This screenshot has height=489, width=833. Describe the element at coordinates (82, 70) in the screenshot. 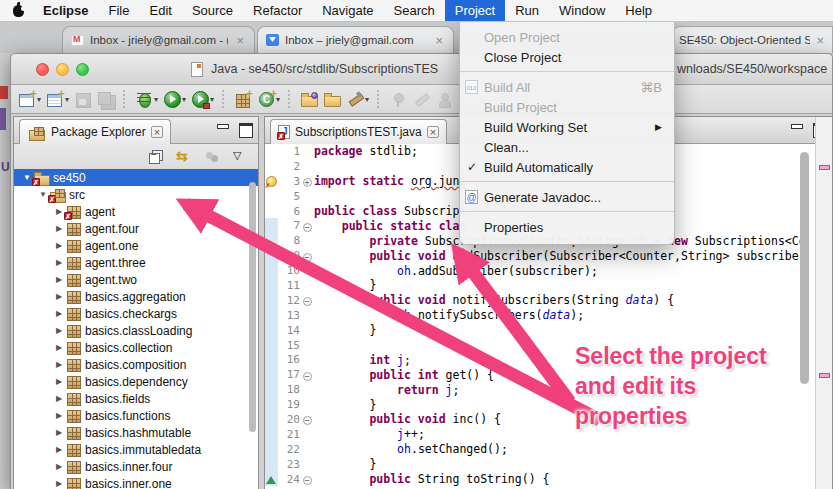

I see `zoom-traffic-light` at that location.